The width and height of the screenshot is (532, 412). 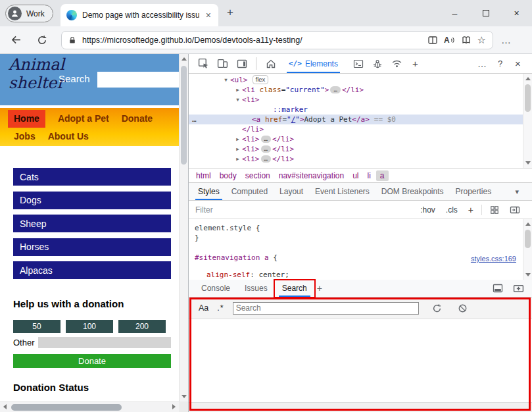 What do you see at coordinates (89, 326) in the screenshot?
I see `amount-button-100: 100` at bounding box center [89, 326].